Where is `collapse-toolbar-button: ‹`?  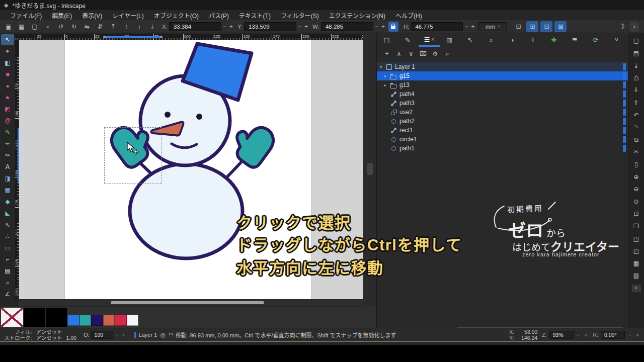 collapse-toolbar-button: ‹ is located at coordinates (634, 27).